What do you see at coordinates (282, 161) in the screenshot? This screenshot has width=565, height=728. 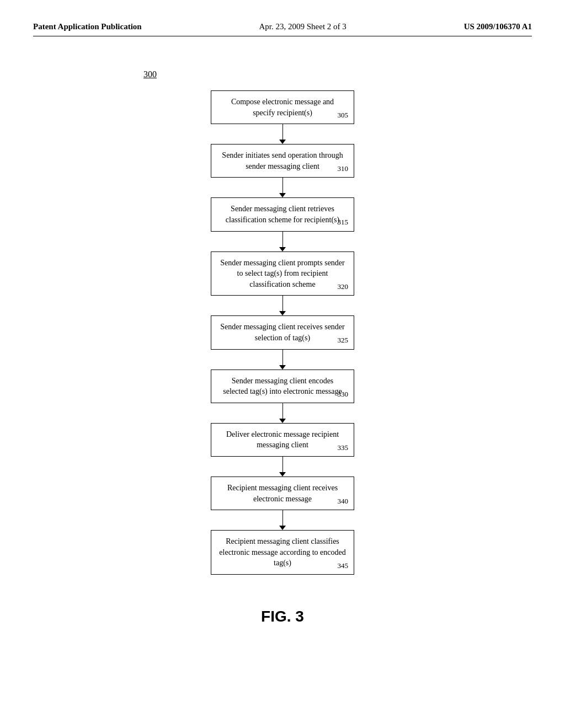 I see `flow-box-310: Sender initiates send operation through …` at bounding box center [282, 161].